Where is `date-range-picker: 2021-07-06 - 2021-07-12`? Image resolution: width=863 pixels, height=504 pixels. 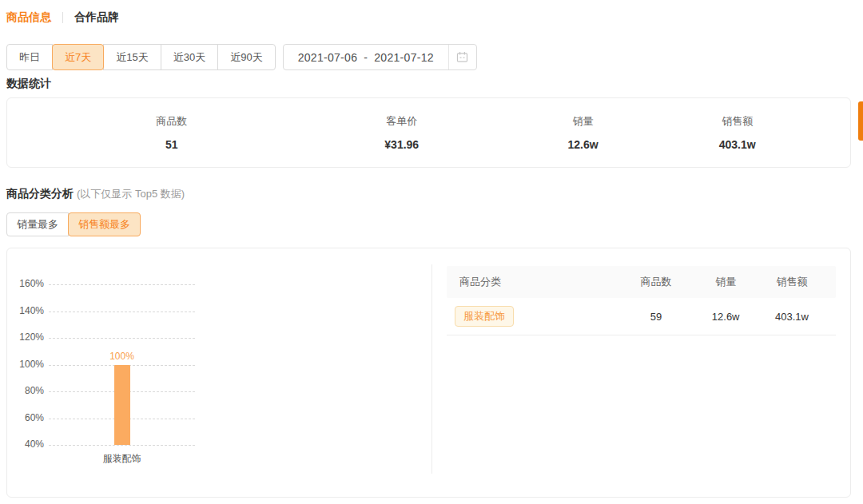 date-range-picker: 2021-07-06 - 2021-07-12 is located at coordinates (380, 58).